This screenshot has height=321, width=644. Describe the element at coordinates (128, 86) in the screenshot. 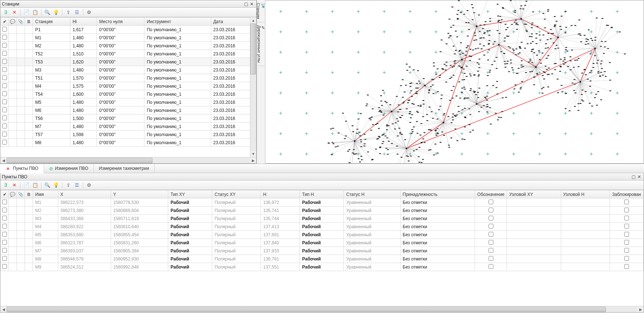

I see `table-row: M41,5750°00'00"По умолчанию_123.03.2016` at that location.